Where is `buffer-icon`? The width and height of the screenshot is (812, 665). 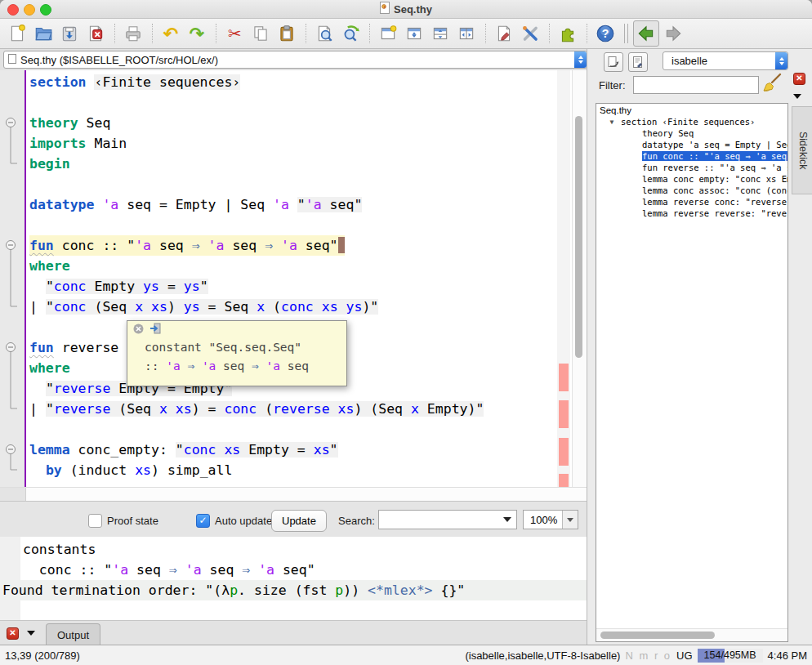 buffer-icon is located at coordinates (12, 60).